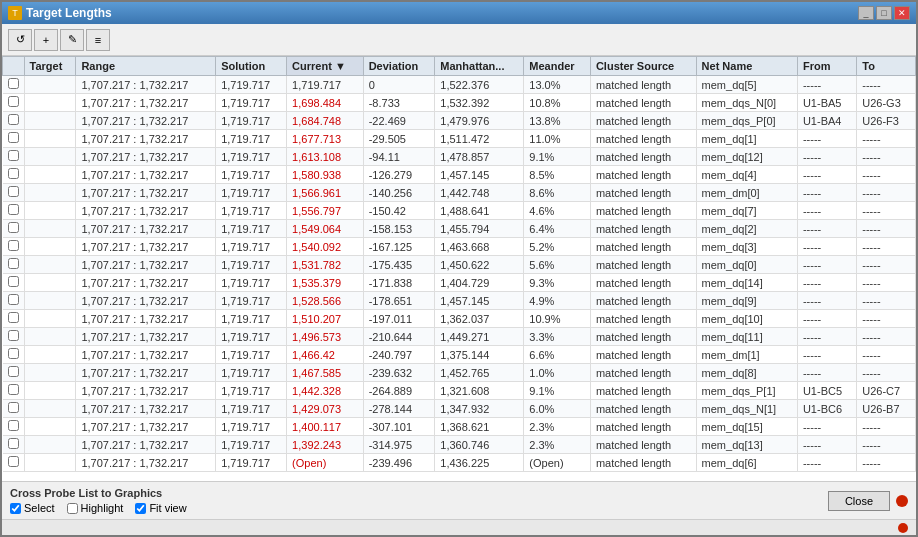 The image size is (918, 537). I want to click on table-row: 1,707.217 : 1,732.2171,719.7171,698.484-…, so click(460, 103).